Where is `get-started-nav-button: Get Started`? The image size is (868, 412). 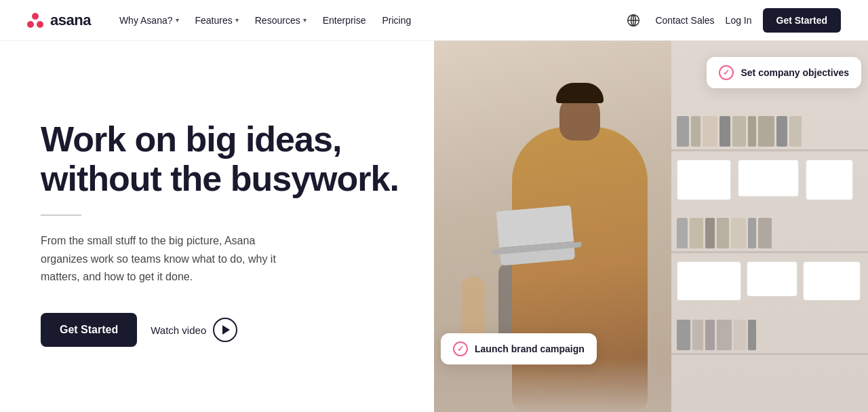 get-started-nav-button: Get Started is located at coordinates (802, 20).